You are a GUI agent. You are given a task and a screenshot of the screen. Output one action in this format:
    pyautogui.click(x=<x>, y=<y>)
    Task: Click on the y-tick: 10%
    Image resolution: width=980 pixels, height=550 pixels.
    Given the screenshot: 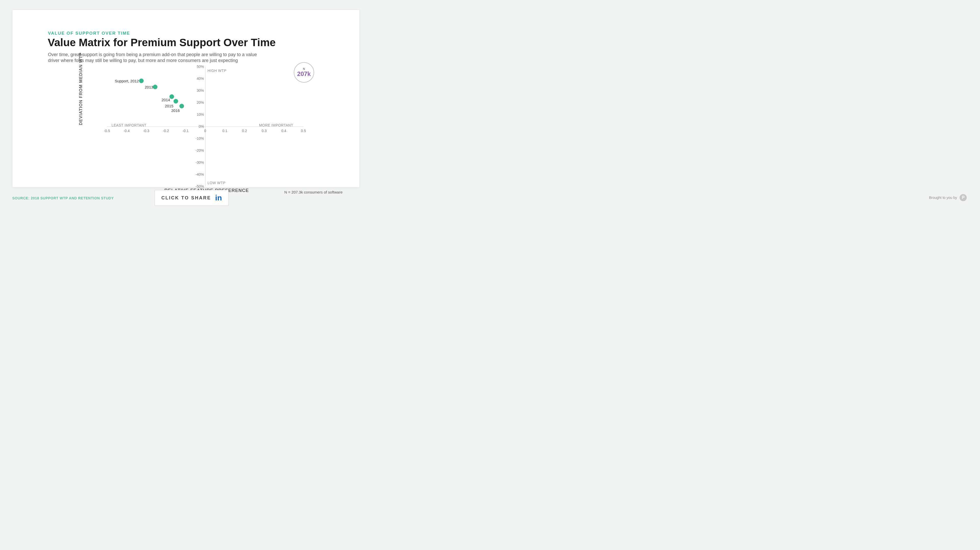 What is the action you would take?
    pyautogui.click(x=200, y=115)
    